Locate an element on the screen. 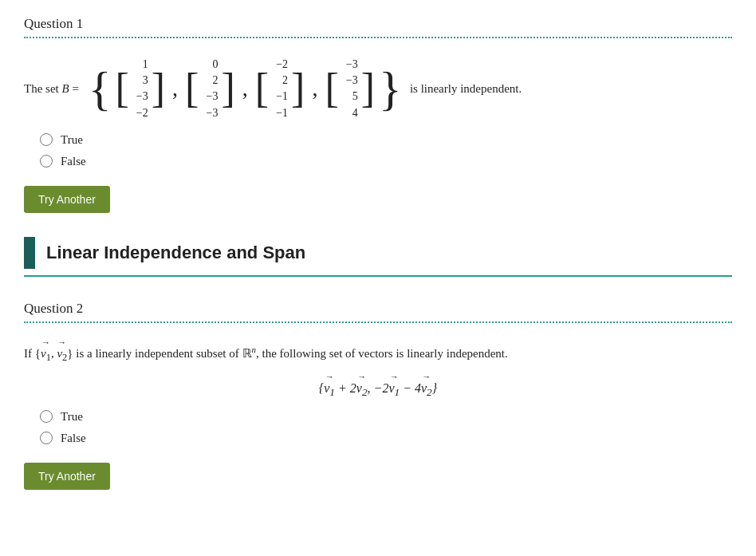 The width and height of the screenshot is (756, 556). q1-true-radio is located at coordinates (46, 140).